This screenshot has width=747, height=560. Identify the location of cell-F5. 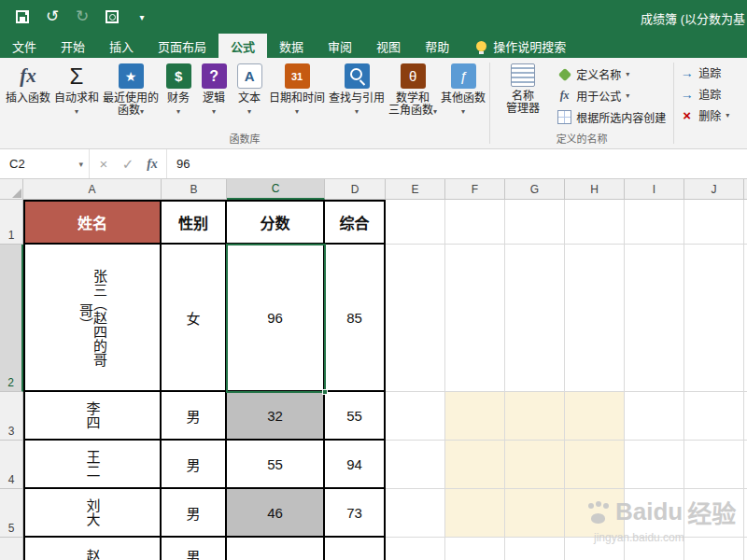
(475, 513).